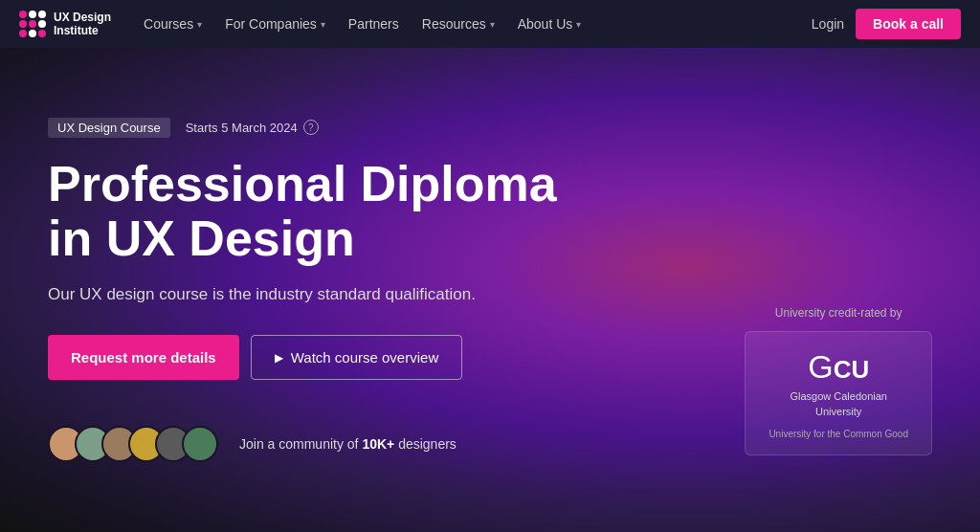 The height and width of the screenshot is (532, 980). I want to click on nav-about-us: About Us ▾, so click(549, 24).